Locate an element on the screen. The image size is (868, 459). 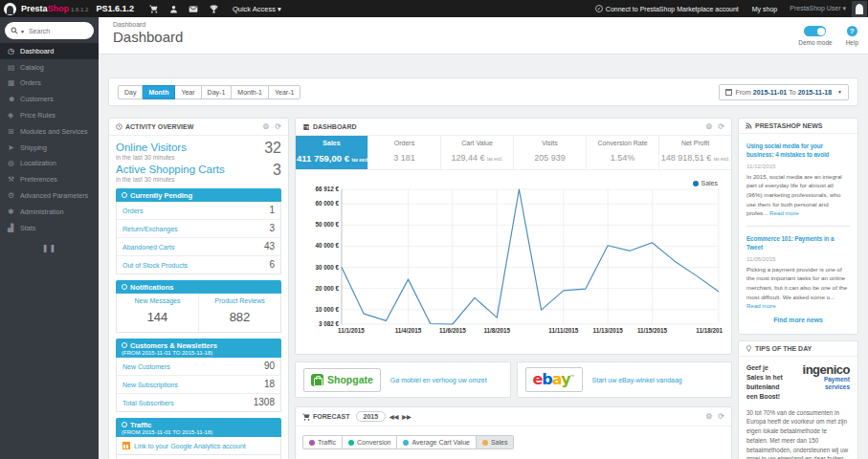
product-reviews: Product Reviews882 is located at coordinates (239, 313).